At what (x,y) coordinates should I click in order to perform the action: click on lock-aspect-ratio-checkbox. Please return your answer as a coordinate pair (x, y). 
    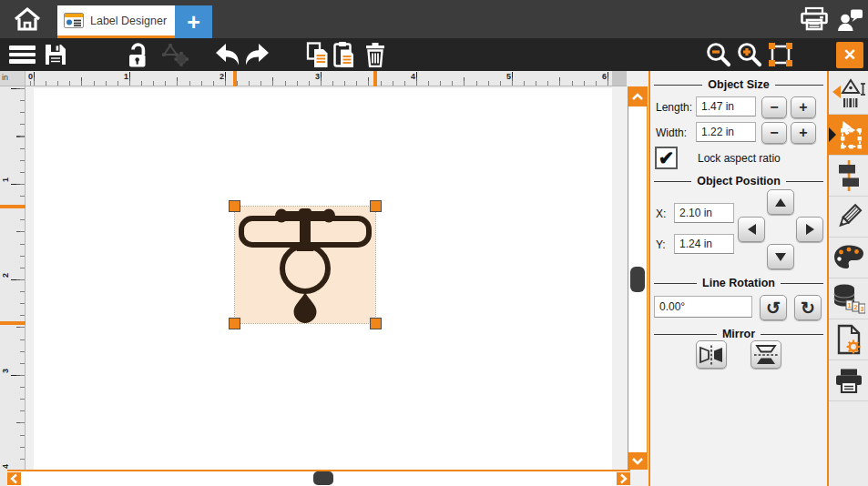
    Looking at the image, I should click on (667, 158).